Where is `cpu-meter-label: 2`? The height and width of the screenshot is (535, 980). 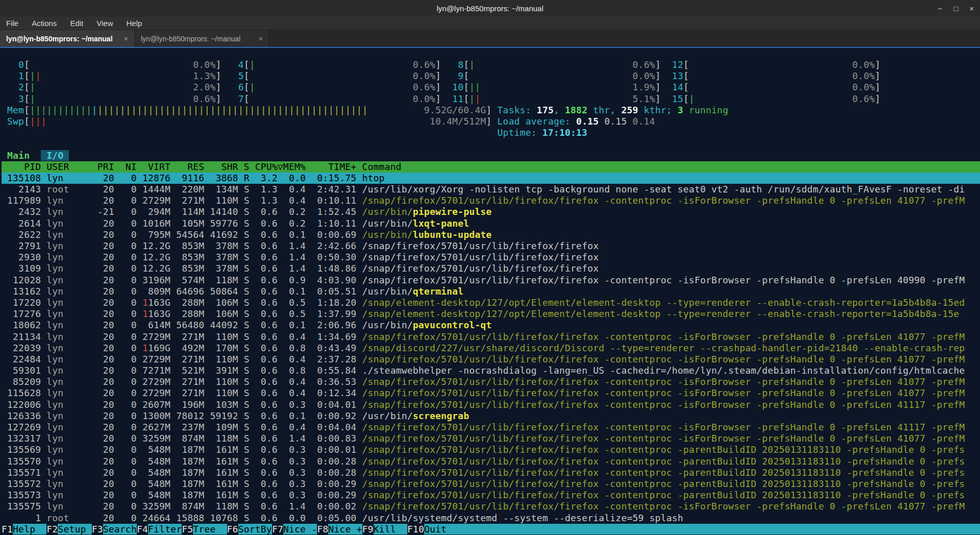
cpu-meter-label: 2 is located at coordinates (15, 87).